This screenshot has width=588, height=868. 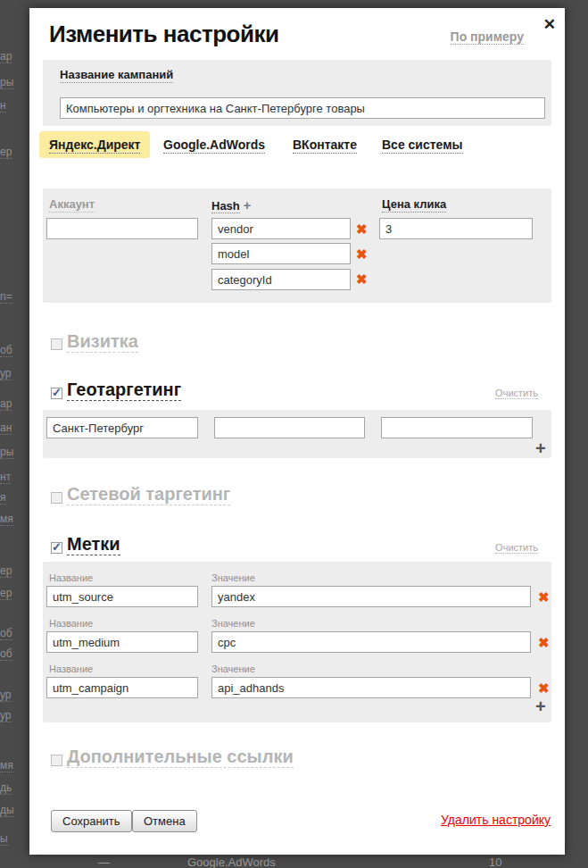 What do you see at coordinates (456, 229) in the screenshot?
I see `cpc-input` at bounding box center [456, 229].